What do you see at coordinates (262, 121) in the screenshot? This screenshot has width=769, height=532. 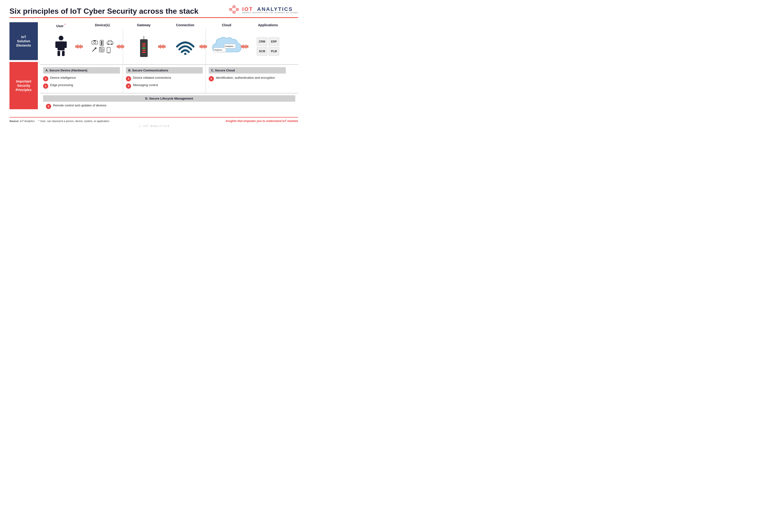 I see `footer-tagline: Insights that empower you to understand …` at bounding box center [262, 121].